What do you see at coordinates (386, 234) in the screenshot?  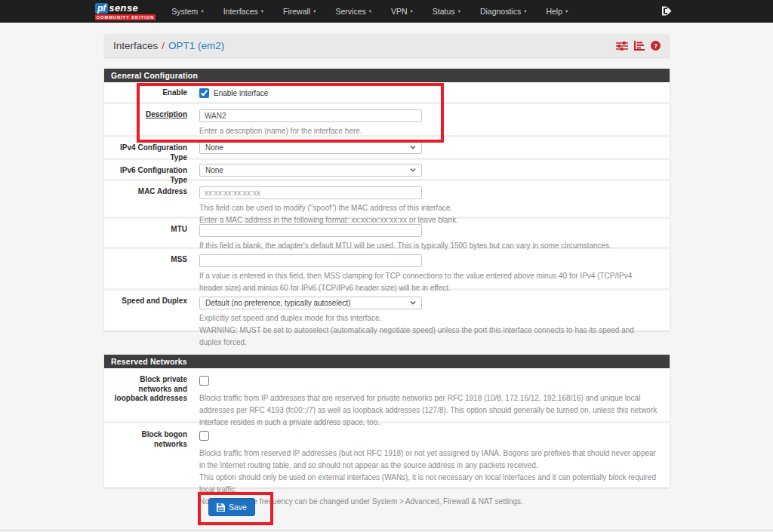 I see `form-row-mtu: MTU If this field is blank, the adapter'…` at bounding box center [386, 234].